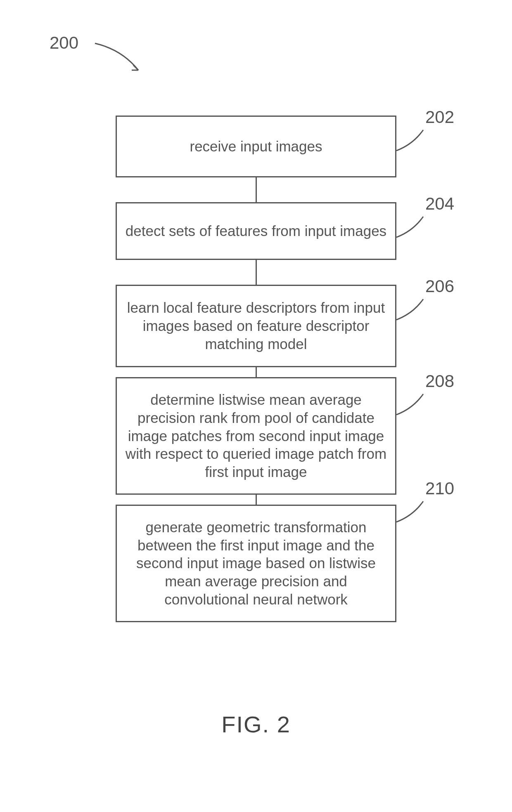 Image resolution: width=512 pixels, height=812 pixels. Describe the element at coordinates (256, 725) in the screenshot. I see `figure-caption: FIG. 2` at that location.